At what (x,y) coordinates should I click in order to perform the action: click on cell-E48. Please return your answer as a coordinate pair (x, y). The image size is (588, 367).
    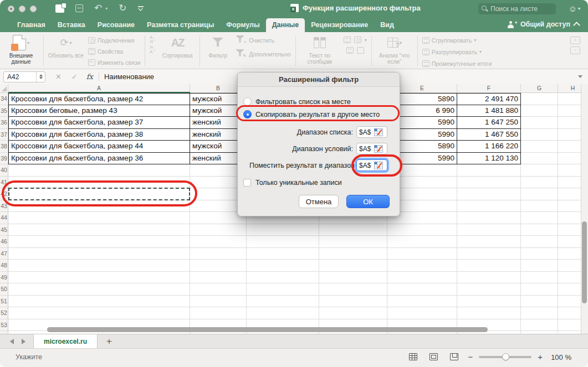
    Looking at the image, I should click on (422, 266).